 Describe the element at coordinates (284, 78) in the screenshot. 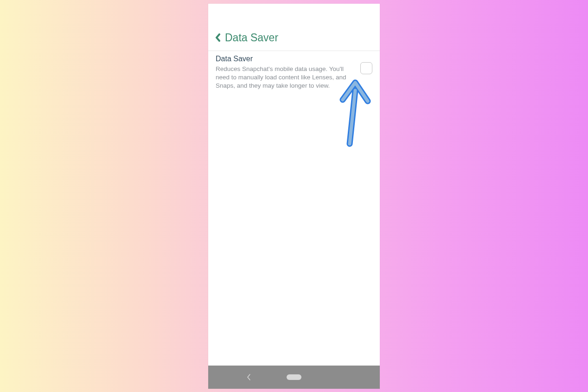

I see `setting-description: Reduces Snapchat's mobile data usage. Yo…` at that location.